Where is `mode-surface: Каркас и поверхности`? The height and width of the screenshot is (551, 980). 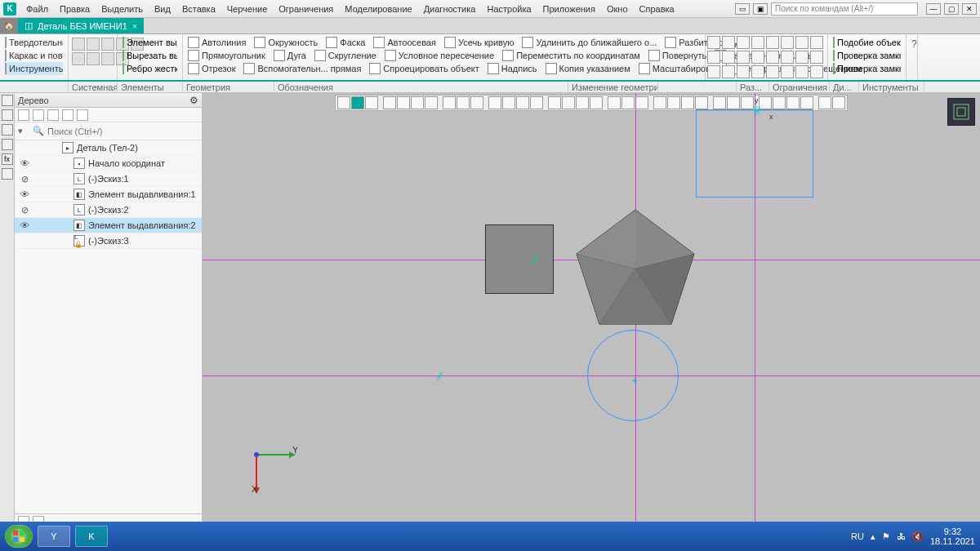
mode-surface: Каркас и поверхности is located at coordinates (34, 56).